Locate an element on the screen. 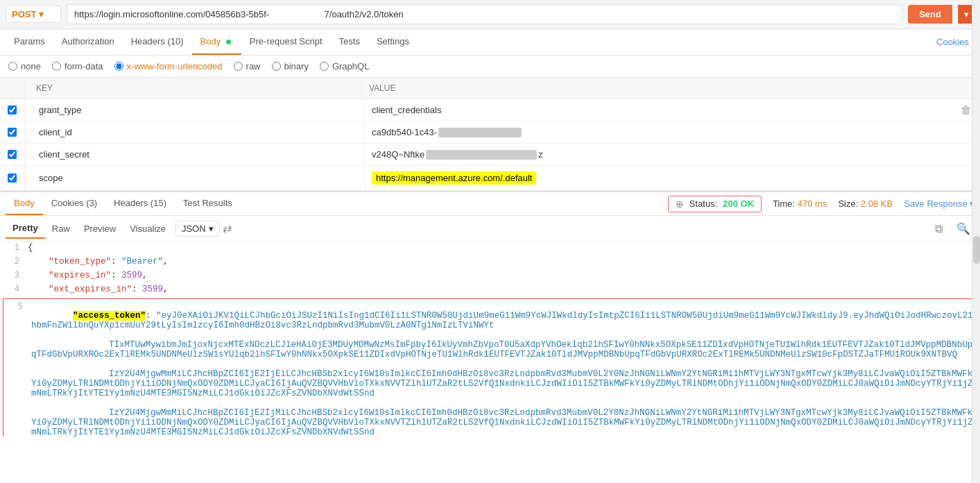  size-label: Size: 2.08 KB is located at coordinates (866, 204).